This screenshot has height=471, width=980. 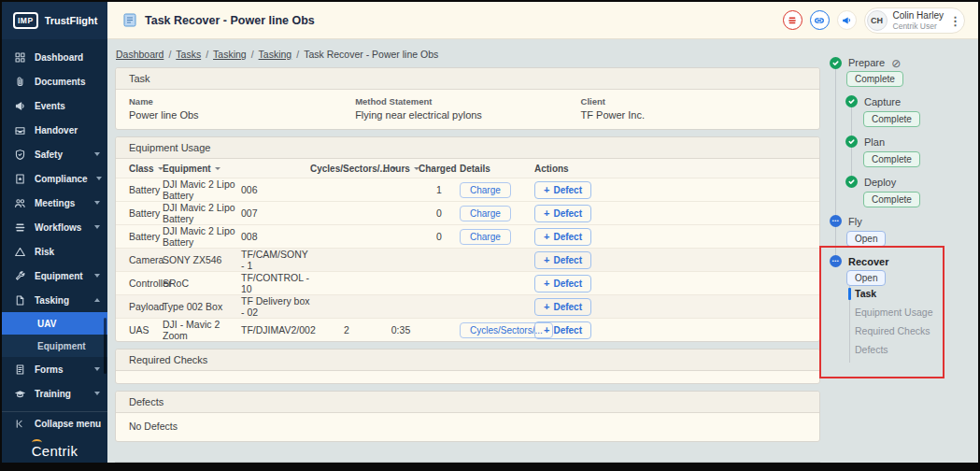 I want to click on task-field-name: Name Power line Obs, so click(x=242, y=108).